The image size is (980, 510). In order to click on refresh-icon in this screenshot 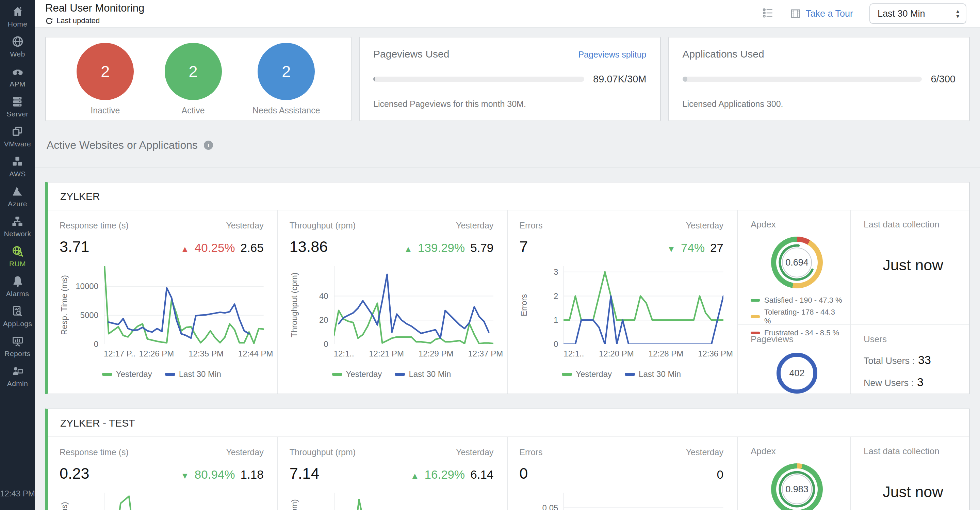, I will do `click(49, 21)`.